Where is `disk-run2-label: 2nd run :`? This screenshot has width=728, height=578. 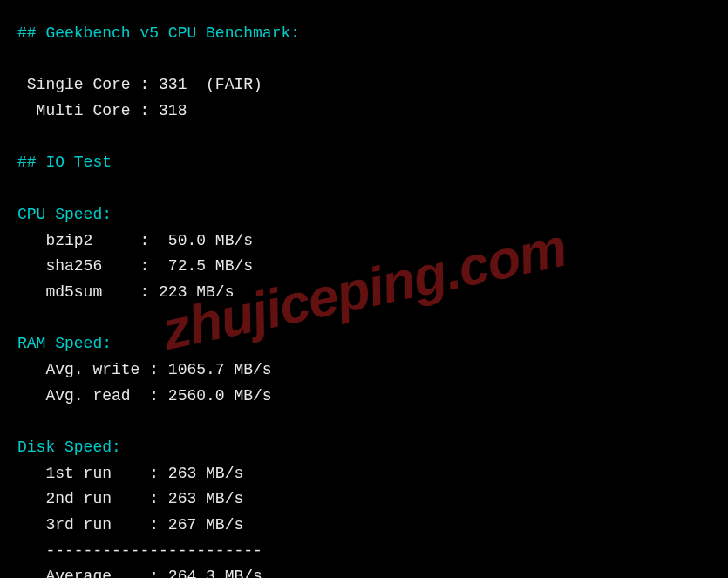
disk-run2-label: 2nd run : is located at coordinates (92, 499).